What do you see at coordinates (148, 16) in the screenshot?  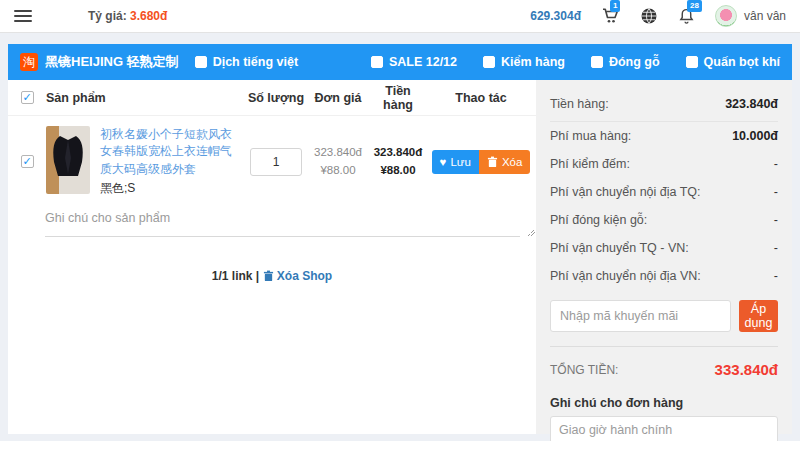 I see `exchange-rate-value: 3.680đ` at bounding box center [148, 16].